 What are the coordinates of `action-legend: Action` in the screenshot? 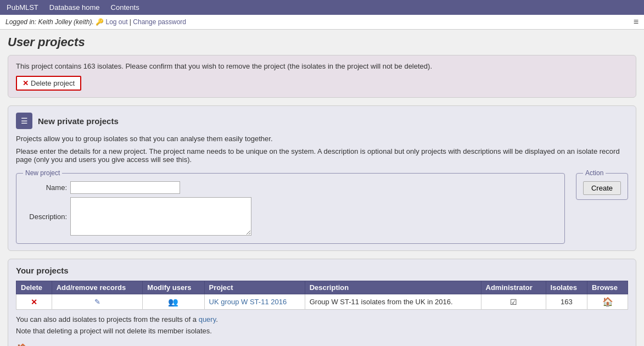 It's located at (594, 173).